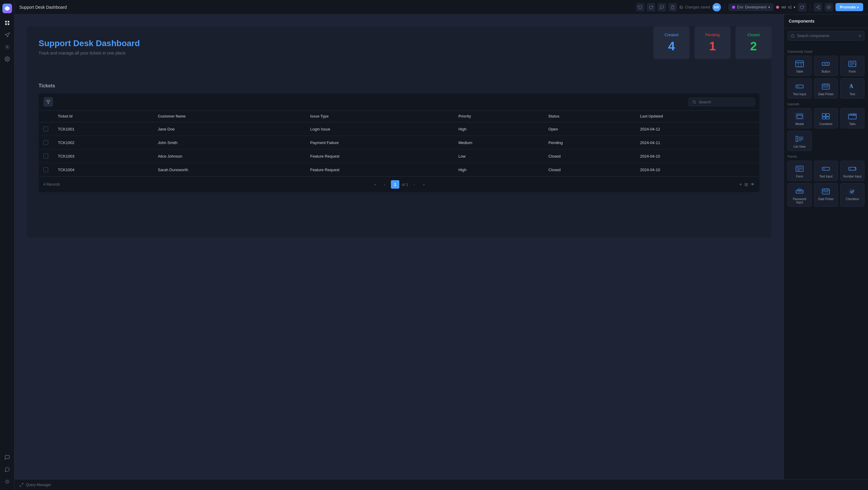 The width and height of the screenshot is (868, 490). What do you see at coordinates (826, 36) in the screenshot?
I see `component-search: ×` at bounding box center [826, 36].